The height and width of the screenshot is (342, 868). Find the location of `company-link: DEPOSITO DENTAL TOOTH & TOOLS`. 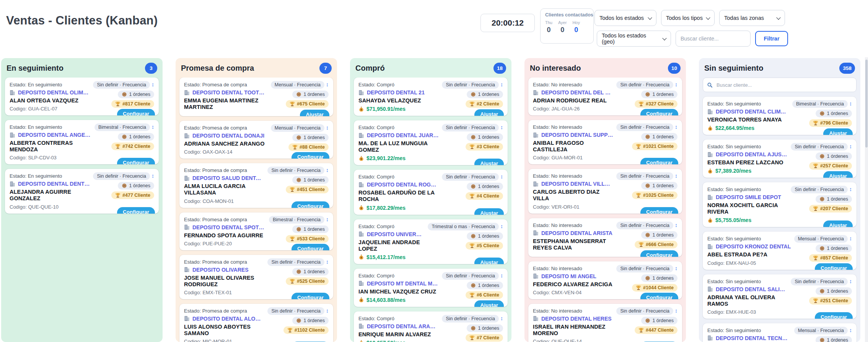

company-link: DEPOSITO DENTAL TOOTH & TOOLS is located at coordinates (226, 92).